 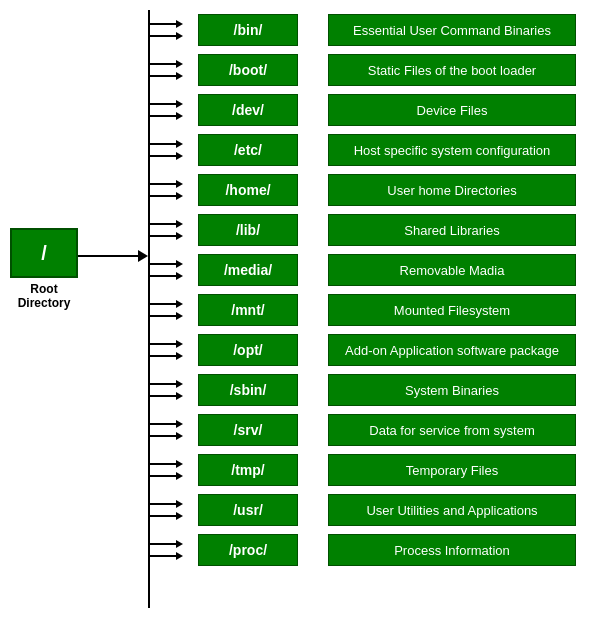 What do you see at coordinates (362, 510) in the screenshot?
I see `dir-row: /usr/ User Utilities and Applications` at bounding box center [362, 510].